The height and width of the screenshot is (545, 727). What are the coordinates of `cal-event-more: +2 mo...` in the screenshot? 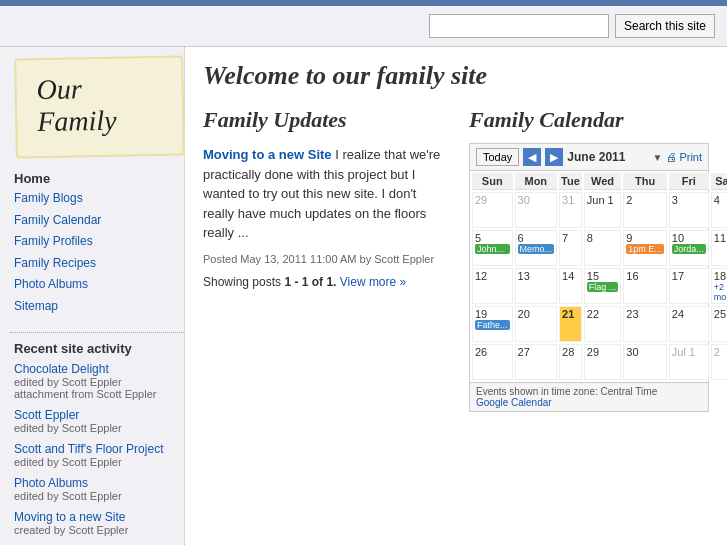 It's located at (720, 292).